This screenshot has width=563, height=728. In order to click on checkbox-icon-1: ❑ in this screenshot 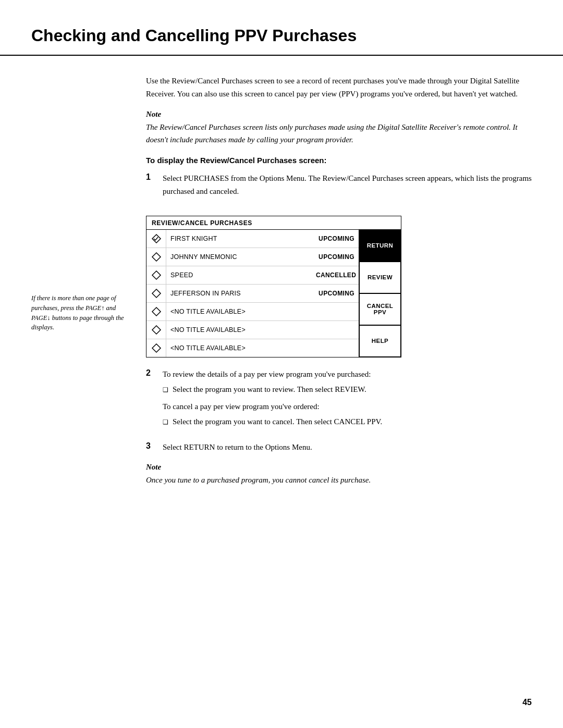, I will do `click(166, 390)`.